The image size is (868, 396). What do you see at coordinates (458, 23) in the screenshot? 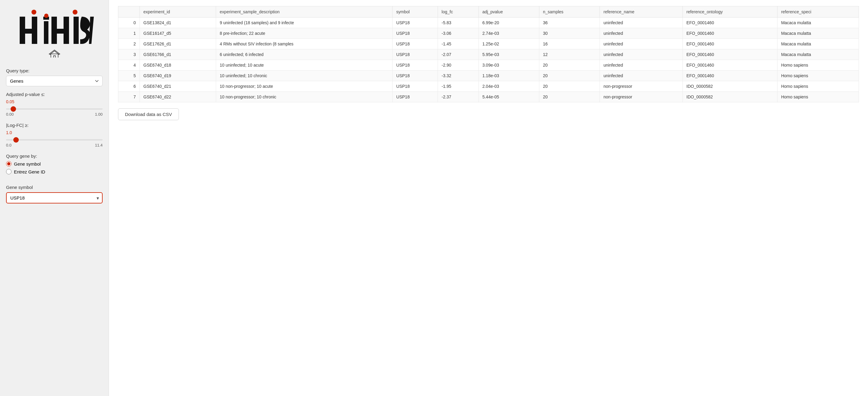
I see `cell-log-fc: -5.83` at bounding box center [458, 23].